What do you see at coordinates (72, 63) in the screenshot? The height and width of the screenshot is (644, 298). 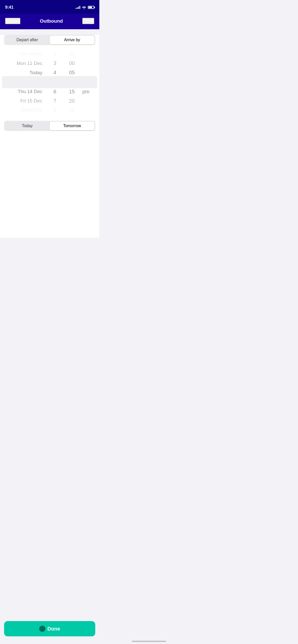 I see `picker-min-1: 00` at bounding box center [72, 63].